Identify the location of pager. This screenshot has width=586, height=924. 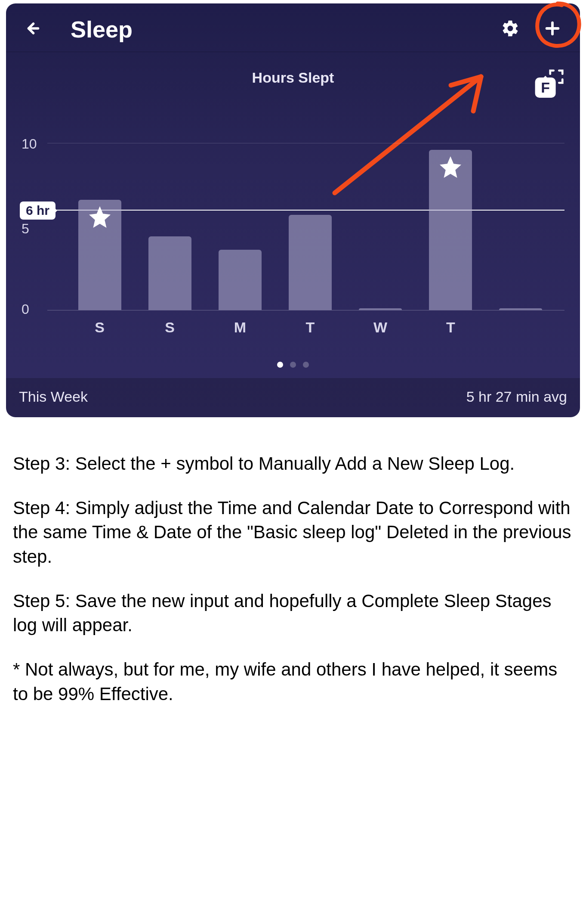
(293, 363).